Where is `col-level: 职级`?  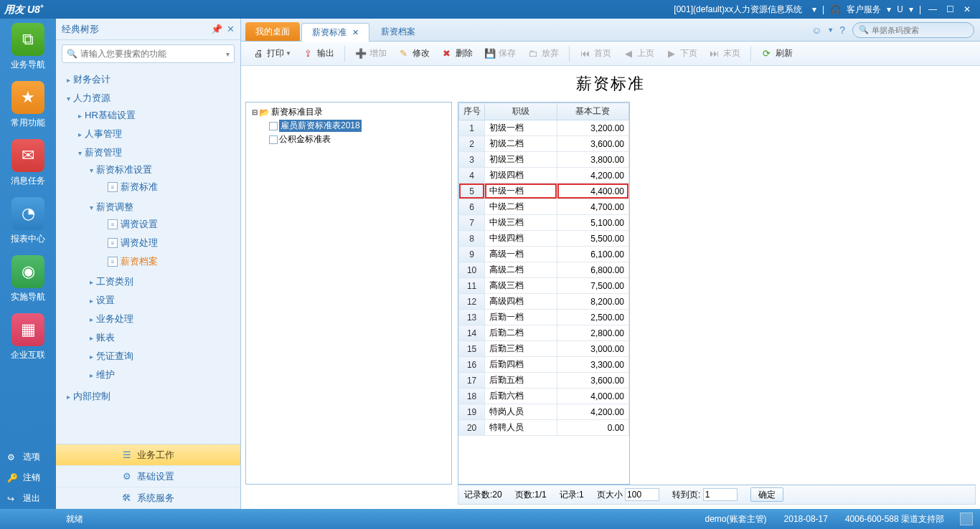 col-level: 职级 is located at coordinates (521, 112).